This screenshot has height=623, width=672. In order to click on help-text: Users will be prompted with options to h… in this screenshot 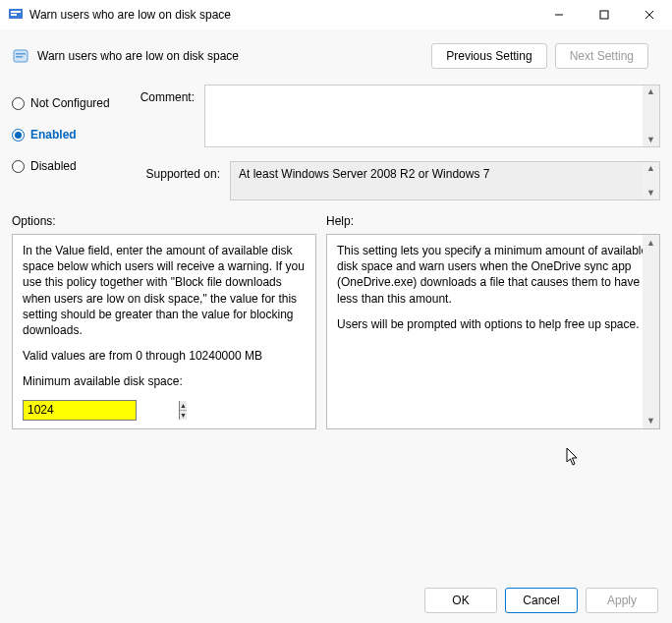, I will do `click(493, 324)`.